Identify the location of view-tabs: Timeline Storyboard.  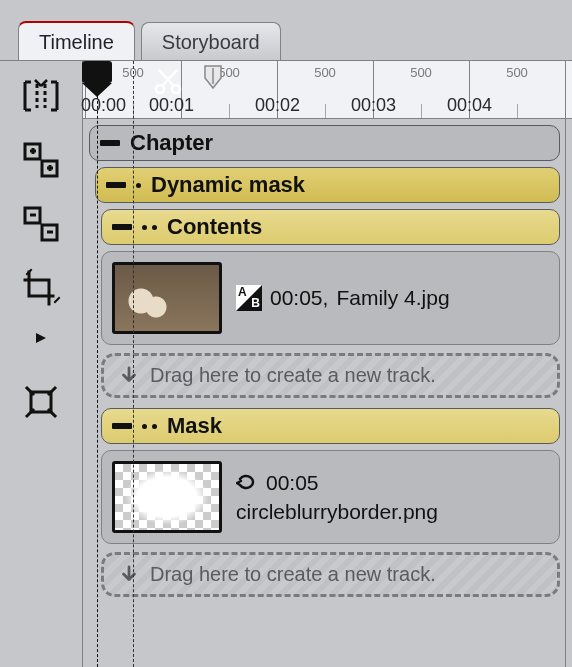
(286, 30).